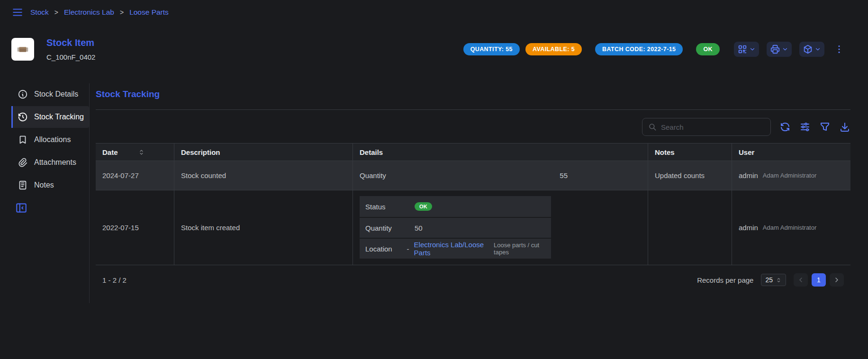 This screenshot has height=359, width=868. Describe the element at coordinates (135, 227) in the screenshot. I see `cell-date: 2022-07-15` at that location.